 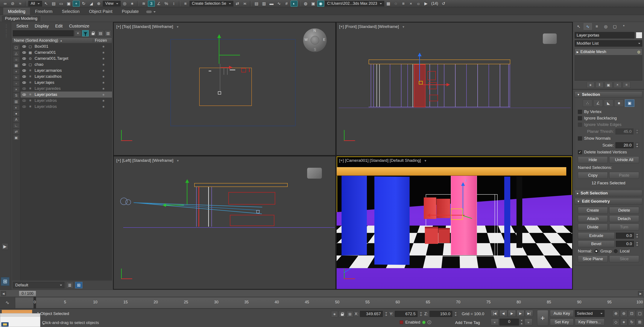 I want to click on select-object-icon: ↖, so click(x=46, y=4).